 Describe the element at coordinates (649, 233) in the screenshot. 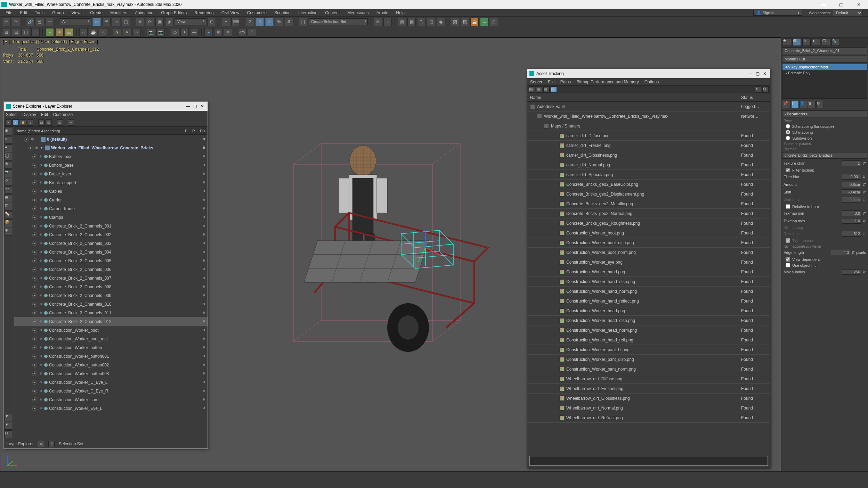

I see `asset-row: Construction_Worker_boot.pngFound` at that location.